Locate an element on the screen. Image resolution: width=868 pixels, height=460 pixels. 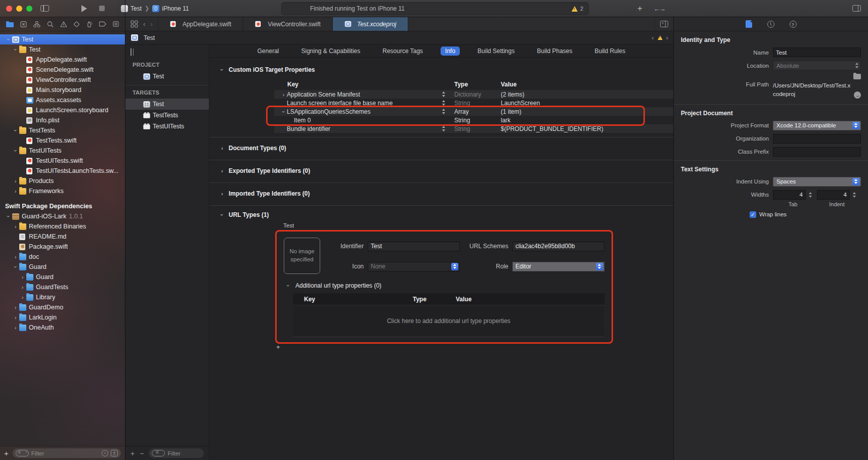
collapsed-section-header: › Document Types (0) is located at coordinates (446, 148).